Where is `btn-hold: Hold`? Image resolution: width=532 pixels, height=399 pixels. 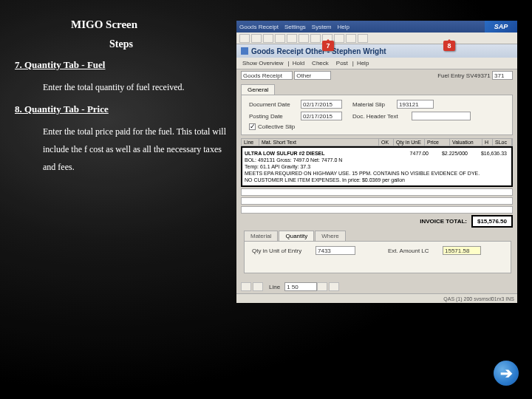
btn-hold: Hold is located at coordinates (299, 64).